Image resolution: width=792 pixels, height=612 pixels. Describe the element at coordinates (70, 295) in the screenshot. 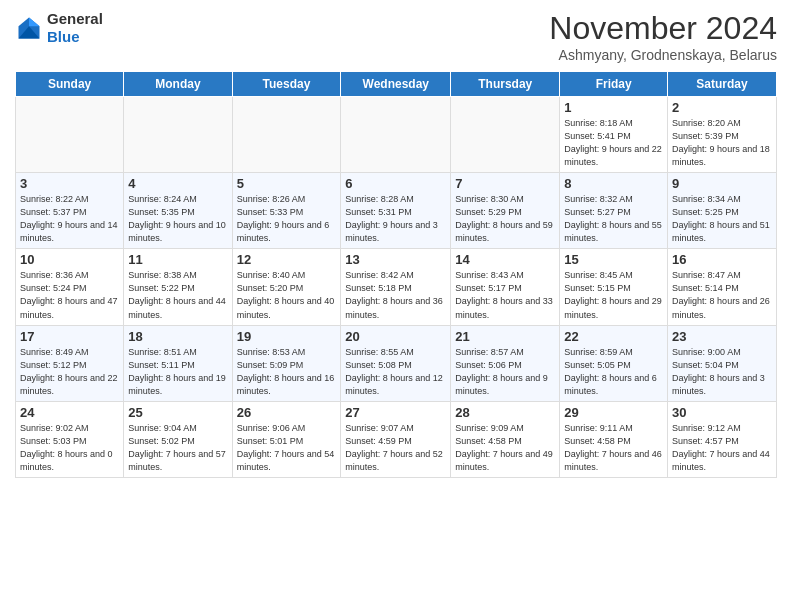

I see `day-info: Sunrise: 8:36 AM Sunset: 5:24 PM Dayligh…` at that location.